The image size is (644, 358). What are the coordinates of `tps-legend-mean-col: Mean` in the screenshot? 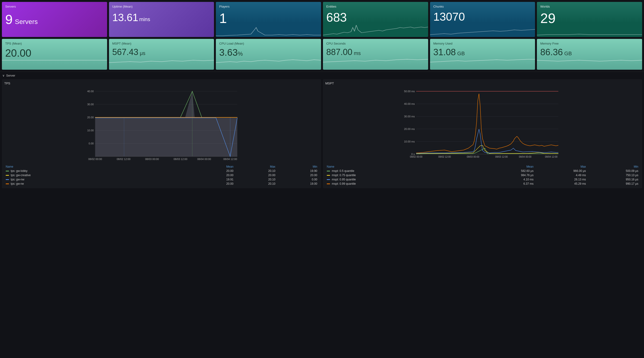 It's located at (214, 167).